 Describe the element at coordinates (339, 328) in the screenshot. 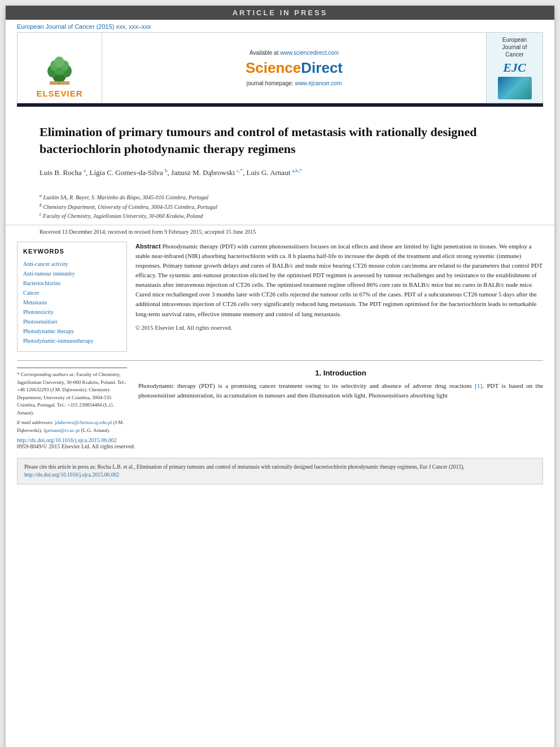

I see `copyright-line: © 2015 Elsevier Ltd. All rights reserved…` at that location.